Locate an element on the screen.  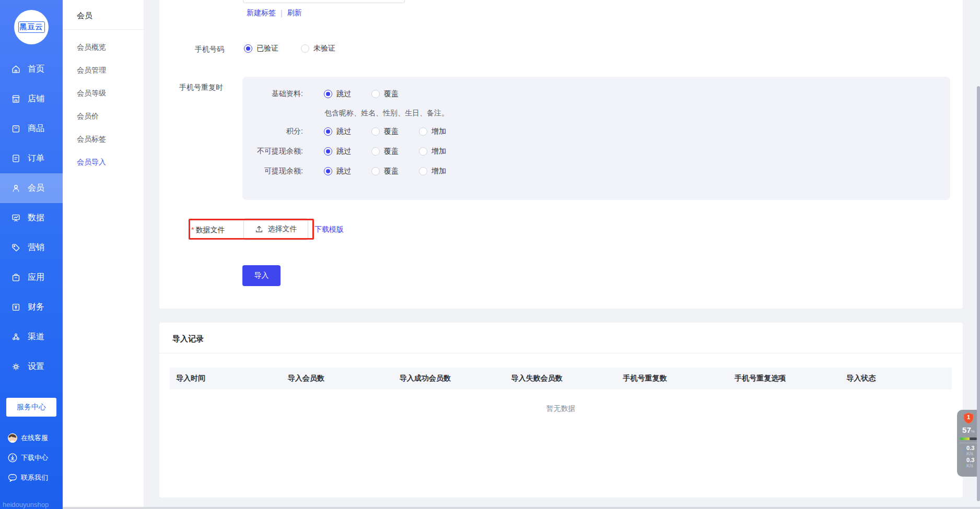
empty-state-text: 暂无数据 is located at coordinates (561, 409).